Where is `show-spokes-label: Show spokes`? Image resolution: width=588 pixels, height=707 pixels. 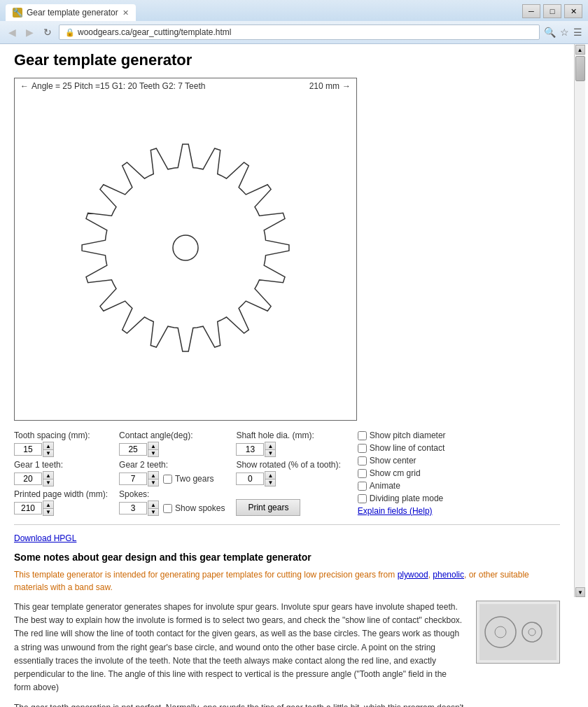
show-spokes-label: Show spokes is located at coordinates (200, 508).